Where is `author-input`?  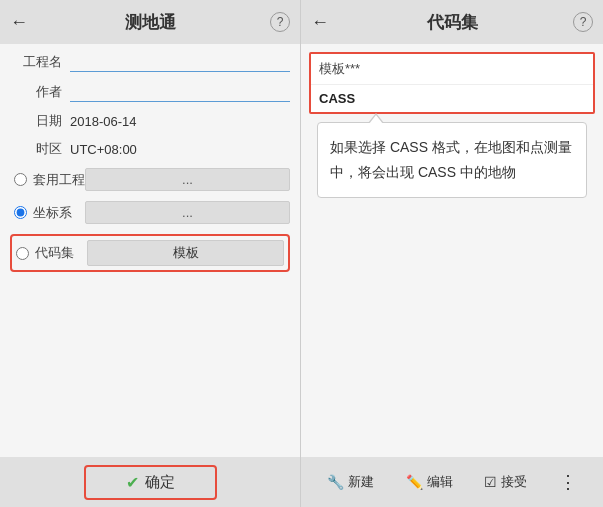
author-input is located at coordinates (180, 92).